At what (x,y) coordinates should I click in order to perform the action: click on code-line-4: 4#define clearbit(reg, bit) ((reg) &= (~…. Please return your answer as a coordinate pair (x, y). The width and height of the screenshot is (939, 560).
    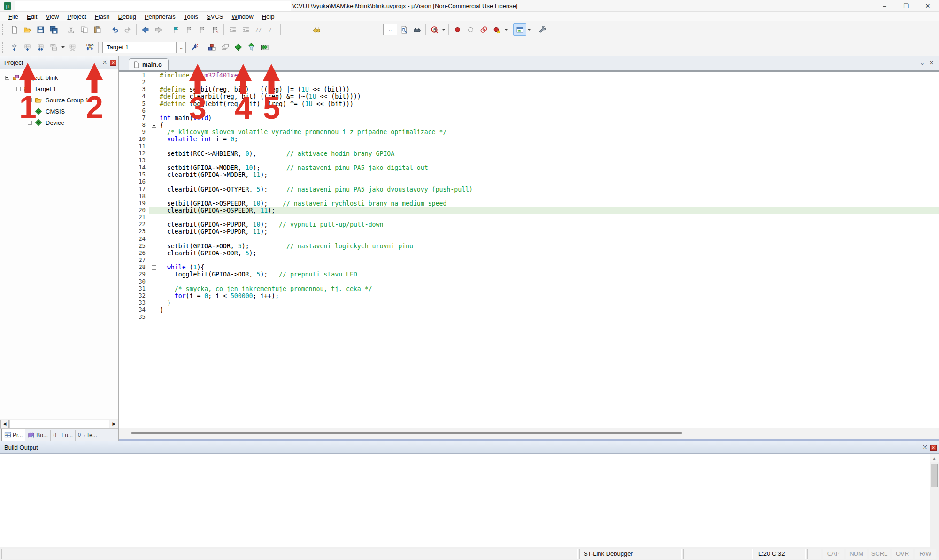
    Looking at the image, I should click on (529, 97).